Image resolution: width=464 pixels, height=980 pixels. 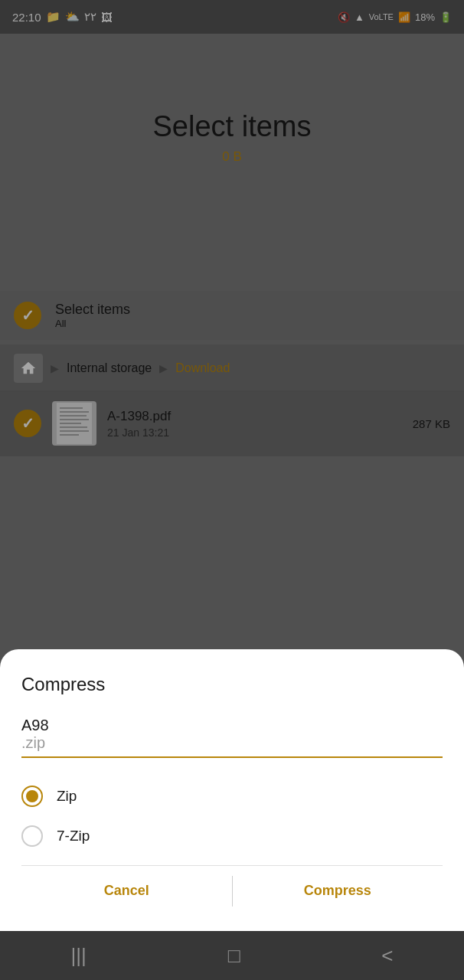 What do you see at coordinates (32, 796) in the screenshot?
I see `zip-radio` at bounding box center [32, 796].